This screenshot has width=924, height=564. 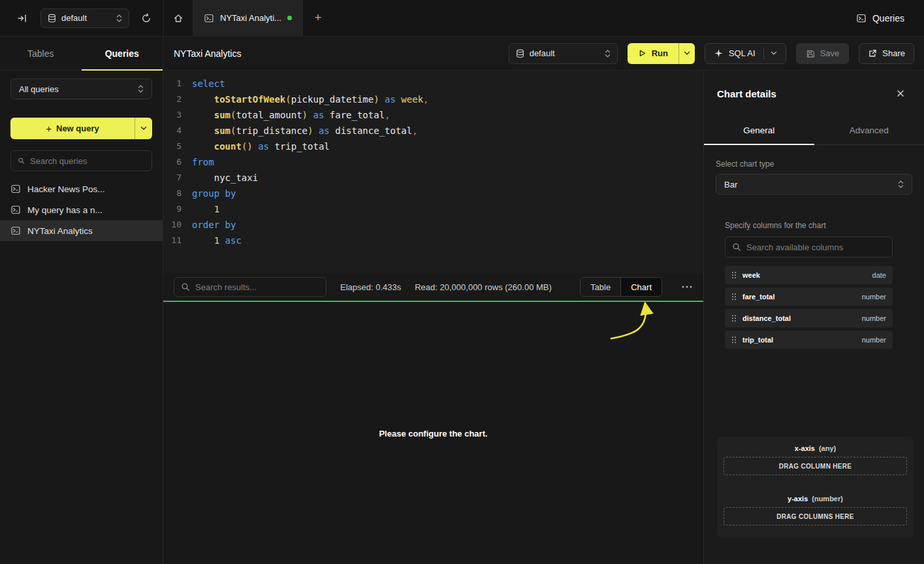 What do you see at coordinates (81, 189) in the screenshot?
I see `sidebar-query-item: Hacker News Pos...` at bounding box center [81, 189].